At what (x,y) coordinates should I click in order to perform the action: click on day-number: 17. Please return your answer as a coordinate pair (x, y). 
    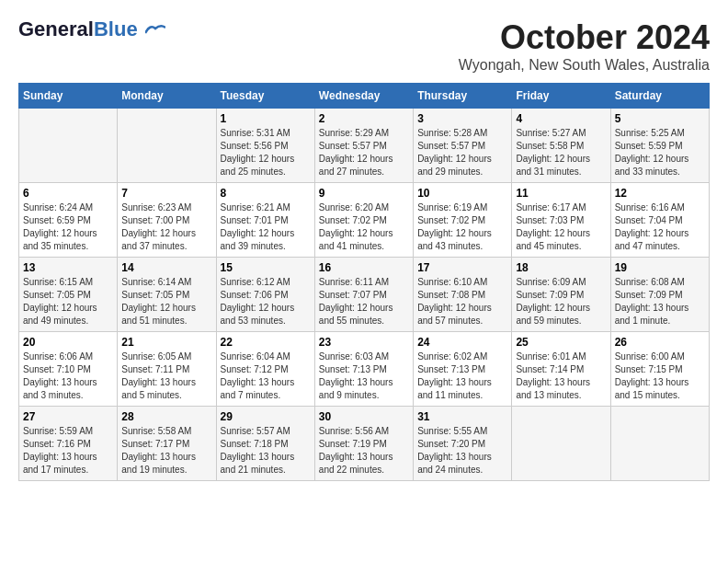
    Looking at the image, I should click on (462, 268).